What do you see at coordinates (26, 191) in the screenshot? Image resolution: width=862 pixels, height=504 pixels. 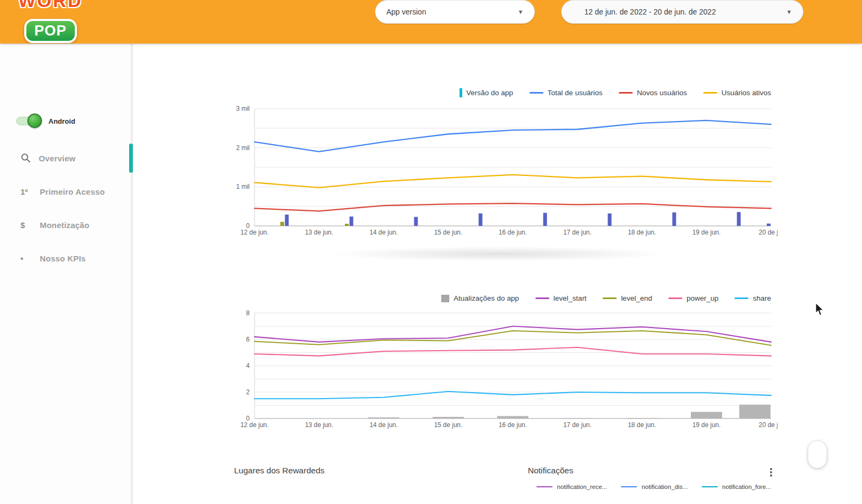 I see `primeiro-acesso-icon: 1º` at bounding box center [26, 191].